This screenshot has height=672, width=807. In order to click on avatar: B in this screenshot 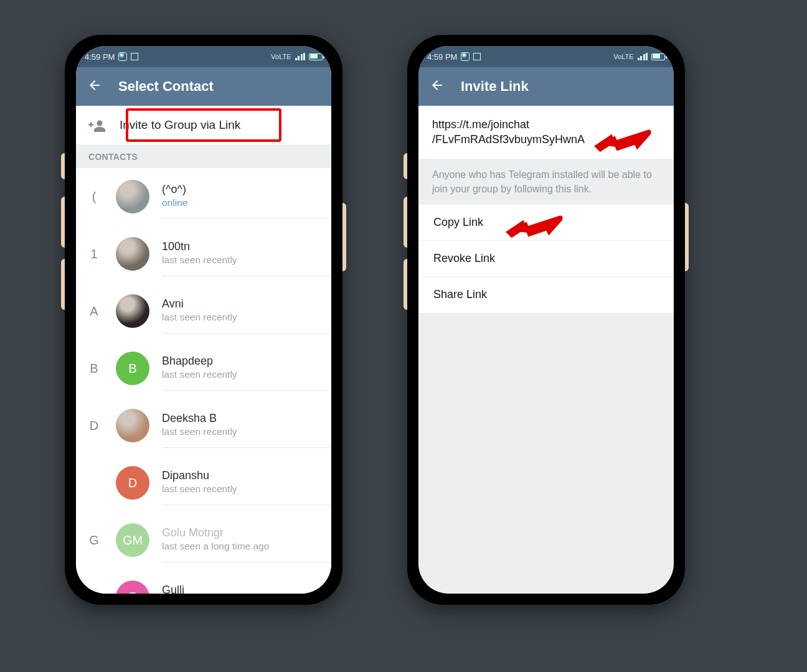, I will do `click(133, 368)`.